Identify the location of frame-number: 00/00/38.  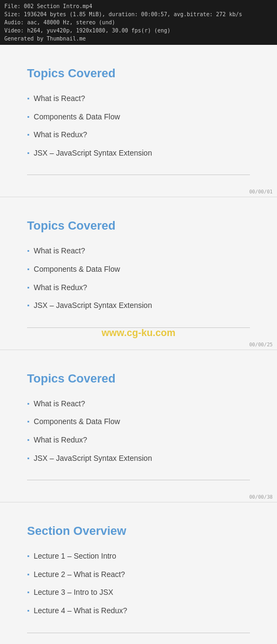
(261, 497).